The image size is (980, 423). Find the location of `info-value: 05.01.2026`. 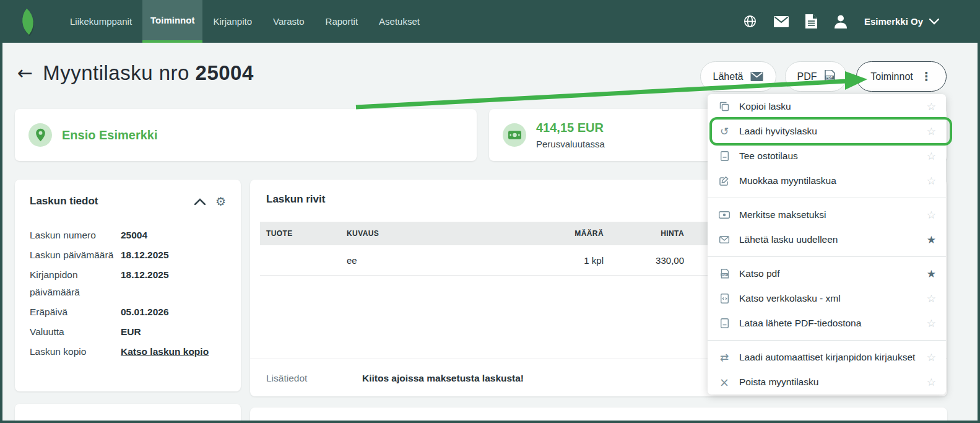

info-value: 05.01.2026 is located at coordinates (145, 312).